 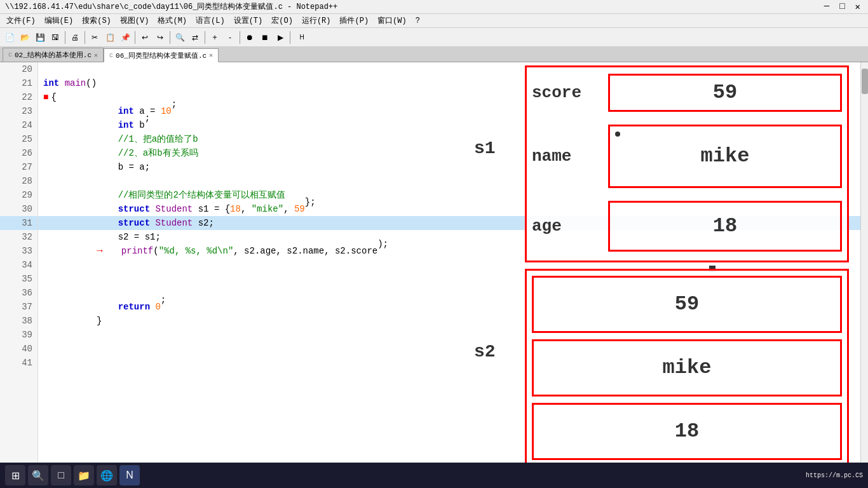 I want to click on line-num-34: 34, so click(x=19, y=265).